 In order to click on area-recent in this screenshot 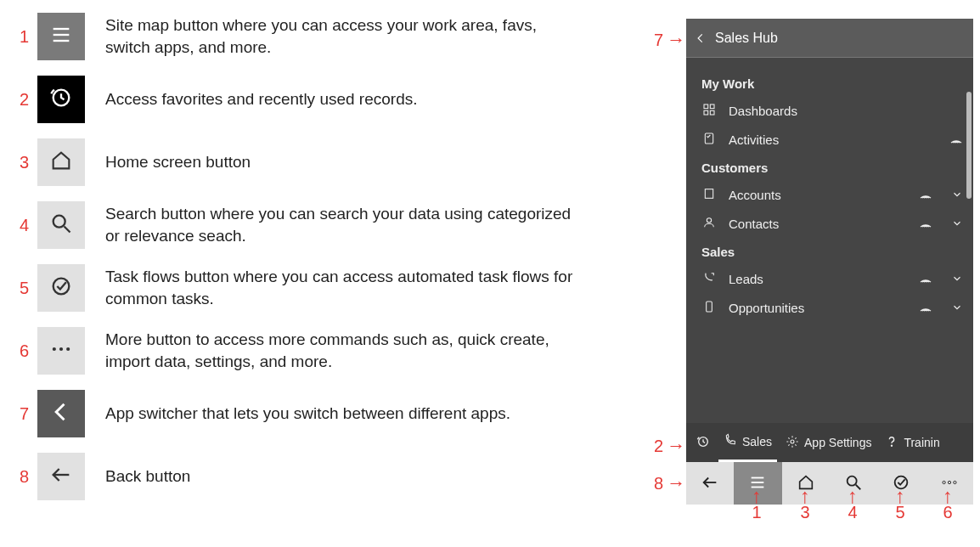, I will do `click(703, 443)`.